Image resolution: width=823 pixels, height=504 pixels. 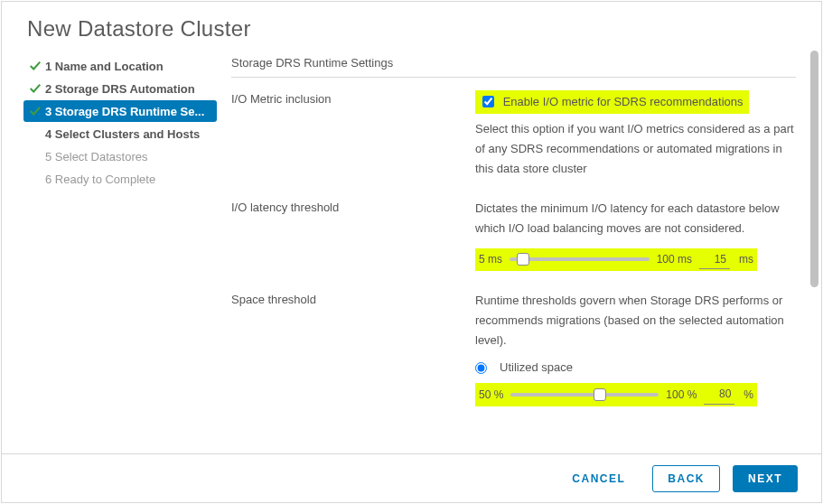 What do you see at coordinates (815, 225) in the screenshot?
I see `scrollbar` at bounding box center [815, 225].